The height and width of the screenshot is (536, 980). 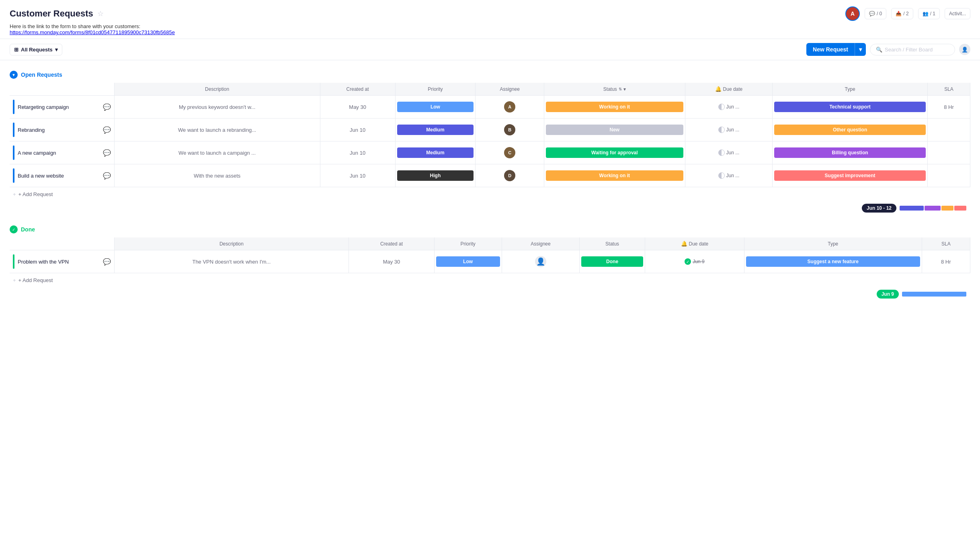 What do you see at coordinates (490, 294) in the screenshot?
I see `done-summary: Jun 9` at bounding box center [490, 294].